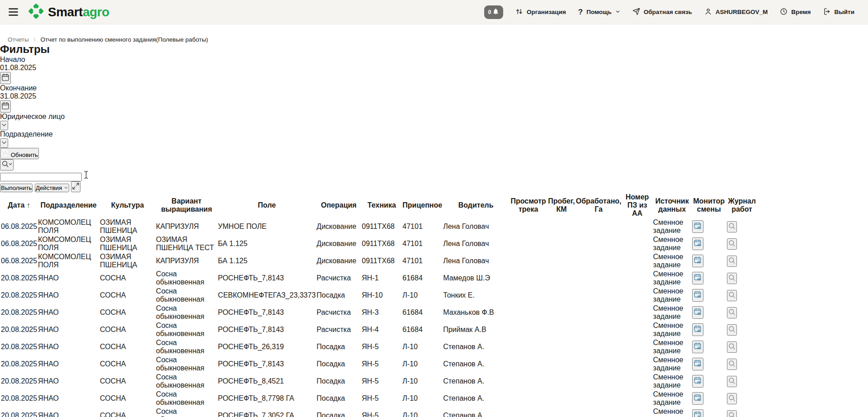  Describe the element at coordinates (127, 244) in the screenshot. I see `cell-culture: ОЗИМАЯ ПШЕНИЦА` at that location.